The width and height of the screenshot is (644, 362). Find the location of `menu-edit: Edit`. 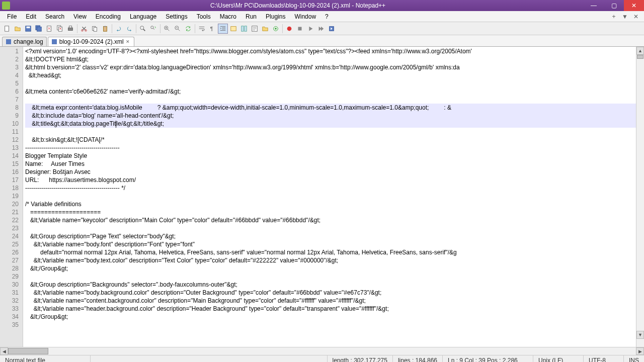

menu-edit: Edit is located at coordinates (31, 17).